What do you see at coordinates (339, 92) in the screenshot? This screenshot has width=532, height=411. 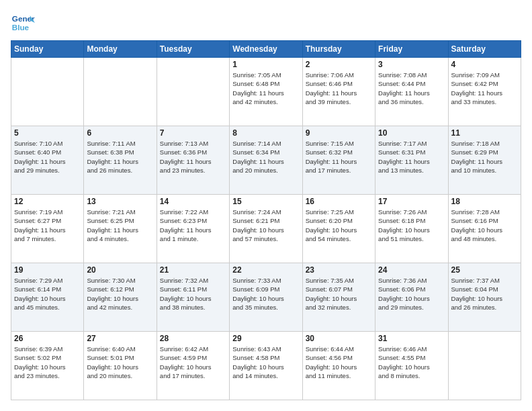 I see `calendar-cell: 2Sunrise: 7:06 AMSunset: 6:46 PMDaylight…` at bounding box center [339, 92].